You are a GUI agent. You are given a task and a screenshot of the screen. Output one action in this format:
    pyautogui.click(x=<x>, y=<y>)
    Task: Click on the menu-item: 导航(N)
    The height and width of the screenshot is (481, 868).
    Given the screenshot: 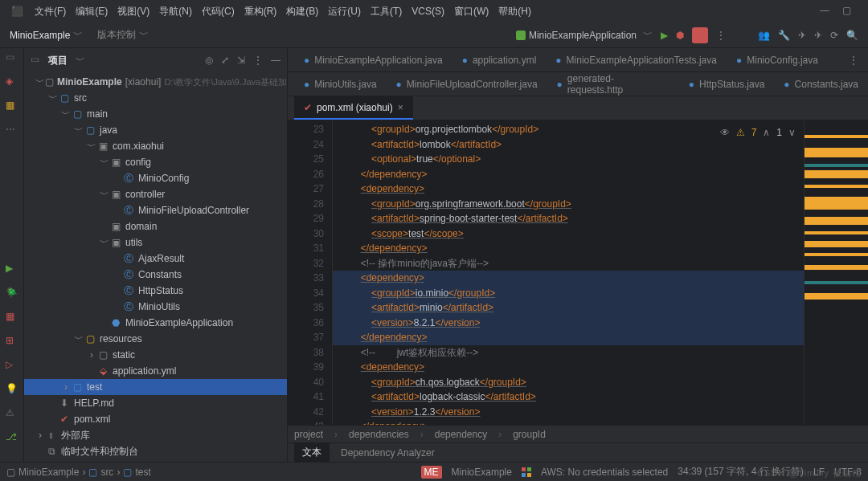 What is the action you would take?
    pyautogui.click(x=175, y=11)
    